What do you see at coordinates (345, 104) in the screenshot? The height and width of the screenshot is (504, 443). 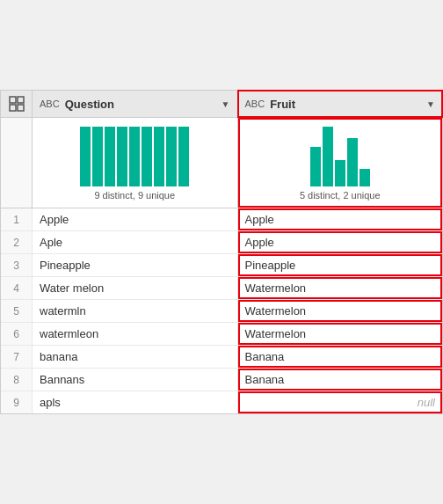 I see `fruit-col-label: Fruit` at bounding box center [345, 104].